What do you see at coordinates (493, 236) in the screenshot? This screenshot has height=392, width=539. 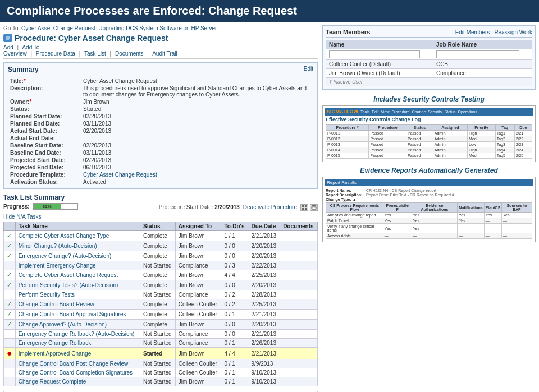 I see `ev-cell-3-4: —` at bounding box center [493, 236].